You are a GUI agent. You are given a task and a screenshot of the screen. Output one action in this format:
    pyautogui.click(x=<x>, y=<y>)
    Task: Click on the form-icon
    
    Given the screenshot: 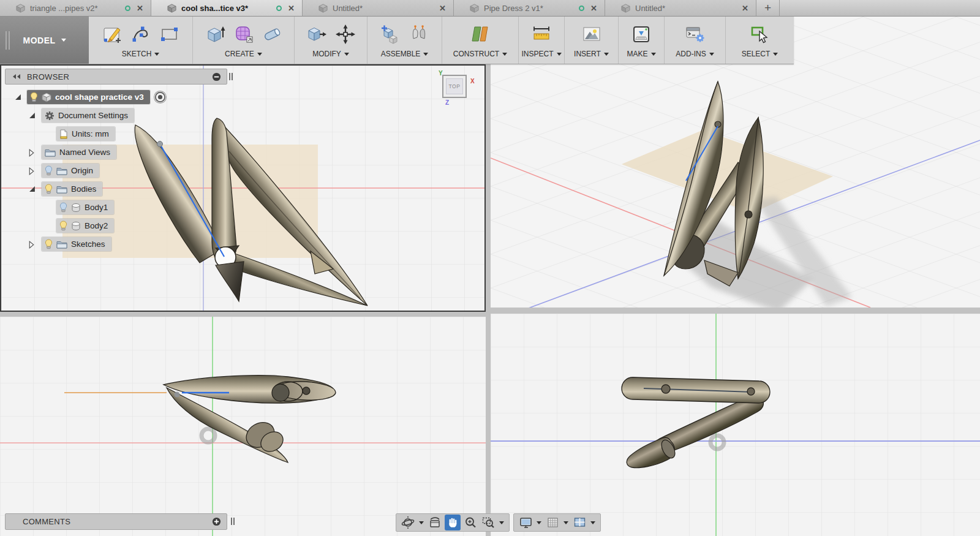 What is the action you would take?
    pyautogui.click(x=244, y=34)
    